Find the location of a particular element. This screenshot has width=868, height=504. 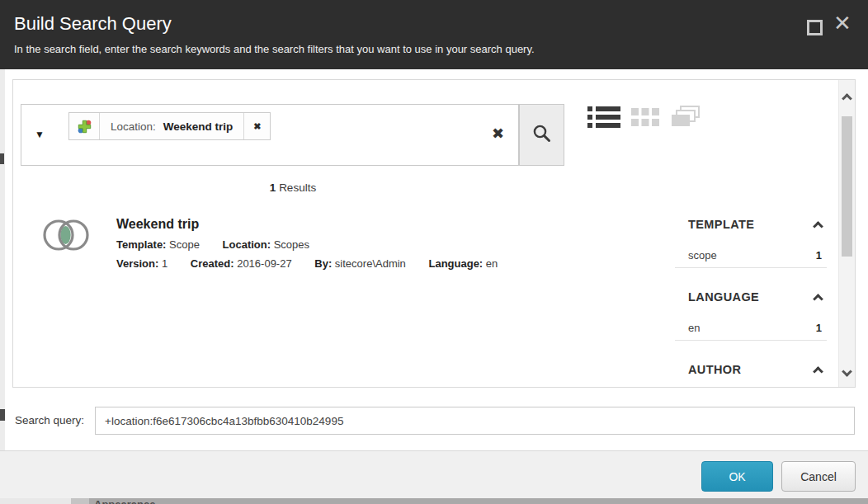

background-page-tab is located at coordinates (80, 502).